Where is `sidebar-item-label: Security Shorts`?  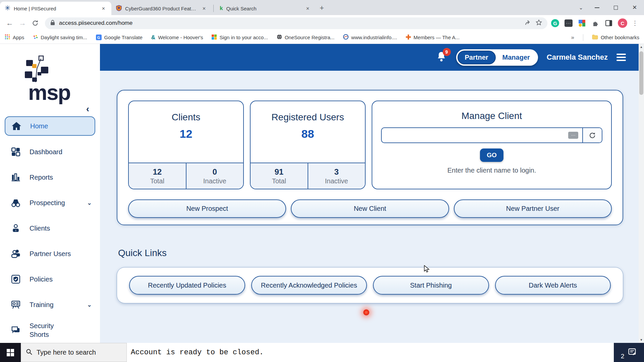 sidebar-item-label: Security Shorts is located at coordinates (51, 330).